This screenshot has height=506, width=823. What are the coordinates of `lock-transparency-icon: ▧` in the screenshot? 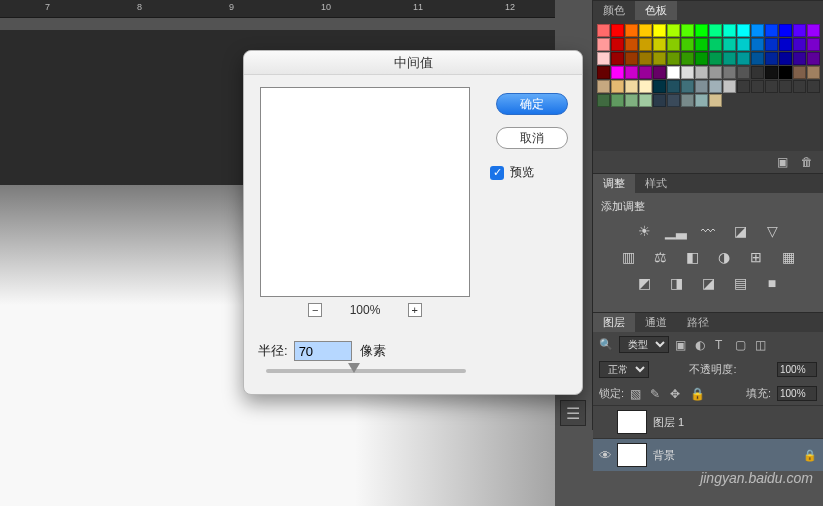 It's located at (637, 394).